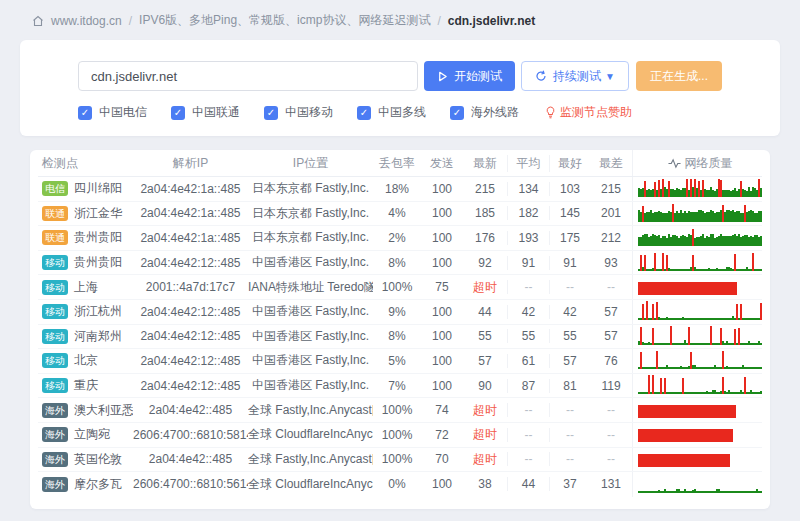  I want to click on header-resolved-ip: 解析IP, so click(190, 164).